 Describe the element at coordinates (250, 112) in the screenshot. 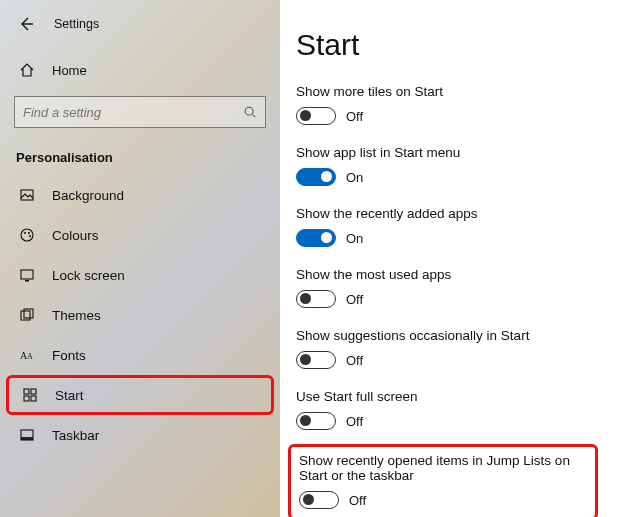

I see `search-icon` at that location.